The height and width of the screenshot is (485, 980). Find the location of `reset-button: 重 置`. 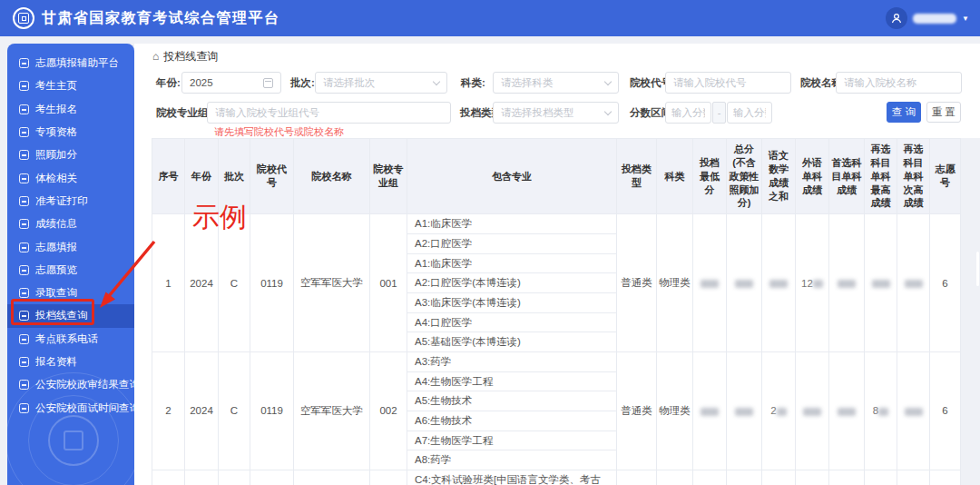

reset-button: 重 置 is located at coordinates (944, 113).